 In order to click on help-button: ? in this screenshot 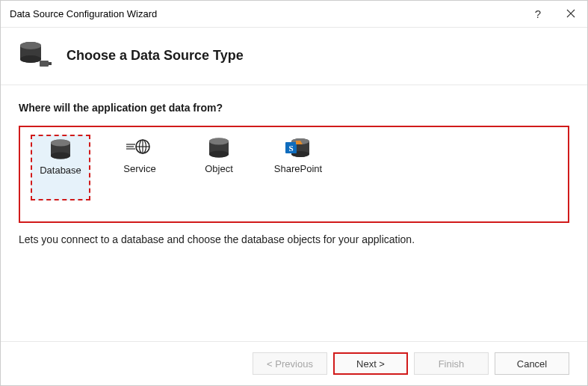, I will do `click(538, 14)`.